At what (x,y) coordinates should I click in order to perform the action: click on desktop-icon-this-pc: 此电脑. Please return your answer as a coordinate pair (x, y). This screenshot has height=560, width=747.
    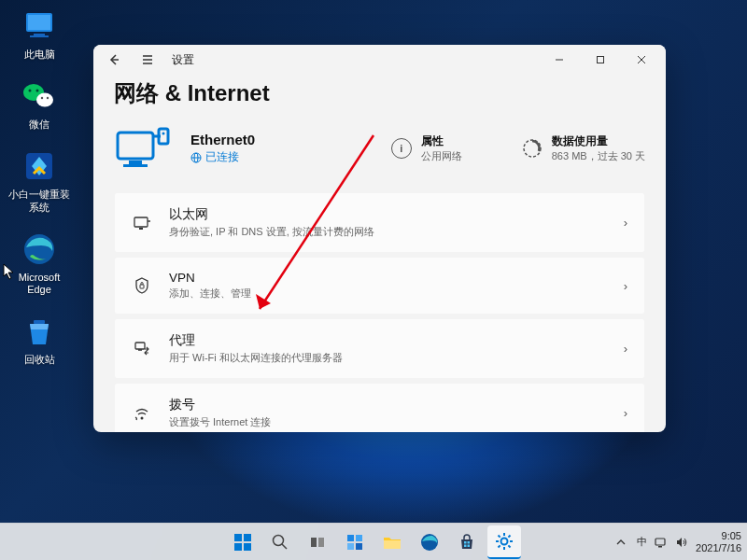
    Looking at the image, I should click on (39, 34).